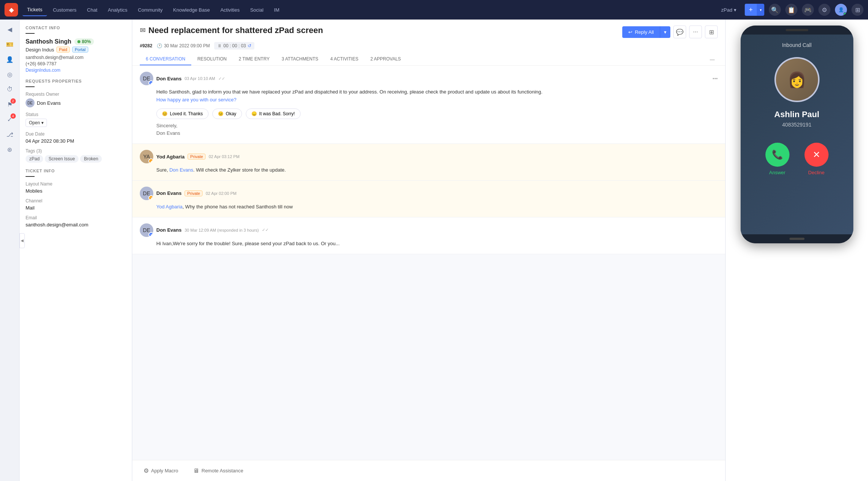 Image resolution: width=868 pixels, height=481 pixels. What do you see at coordinates (10, 104) in the screenshot?
I see `sidebar-flag-icon: ⚑ 2` at bounding box center [10, 104].